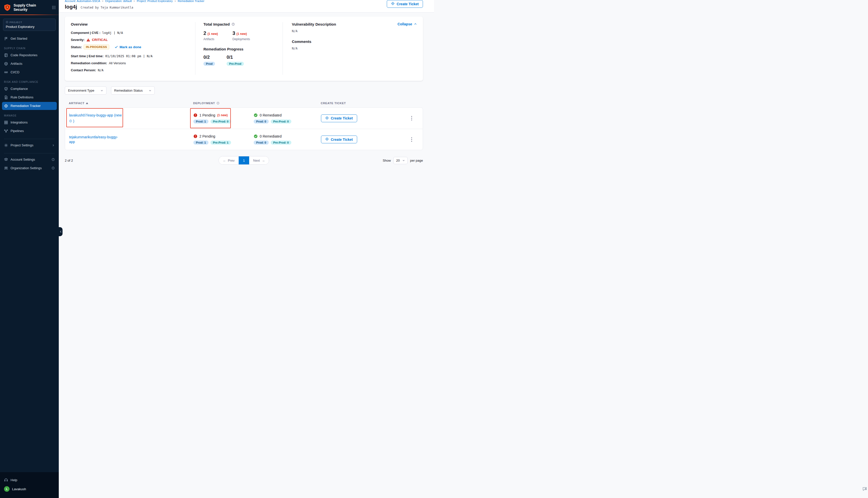 The height and width of the screenshot is (498, 868). What do you see at coordinates (242, 34) in the screenshot?
I see `deployments-new-count: (1 new)` at bounding box center [242, 34].